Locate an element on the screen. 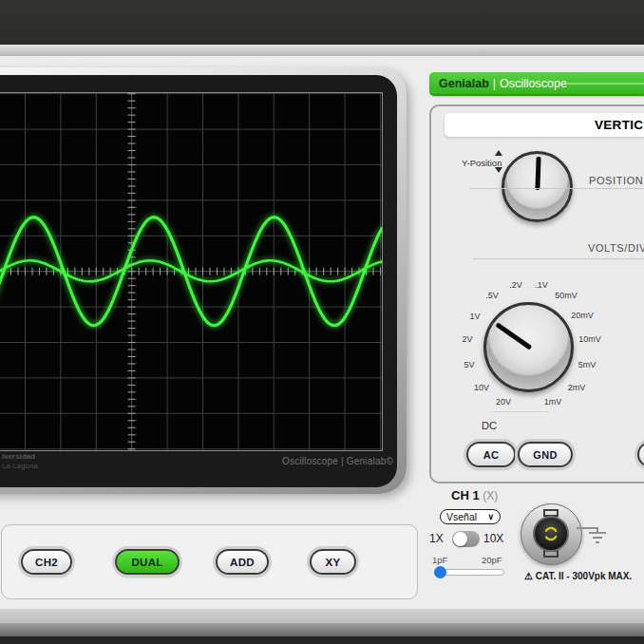 The image size is (644, 644). y-position-up-arrow-icon is located at coordinates (499, 153).